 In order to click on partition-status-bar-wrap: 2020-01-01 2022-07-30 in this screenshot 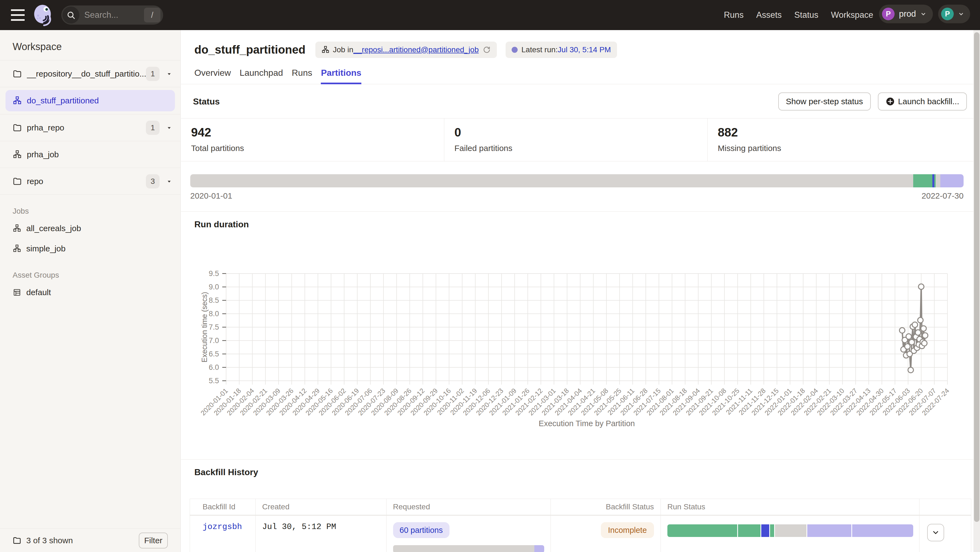, I will do `click(581, 181)`.